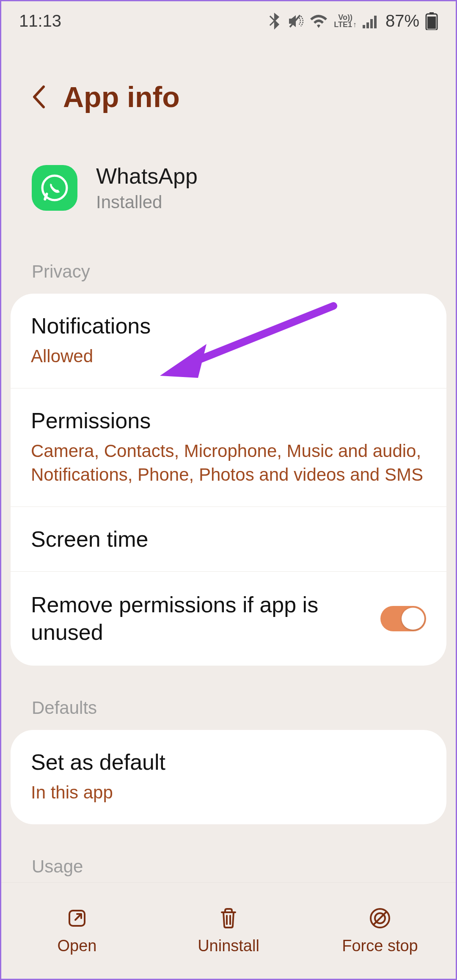  I want to click on remove-permissions-title: Remove permissions if app is unused, so click(199, 619).